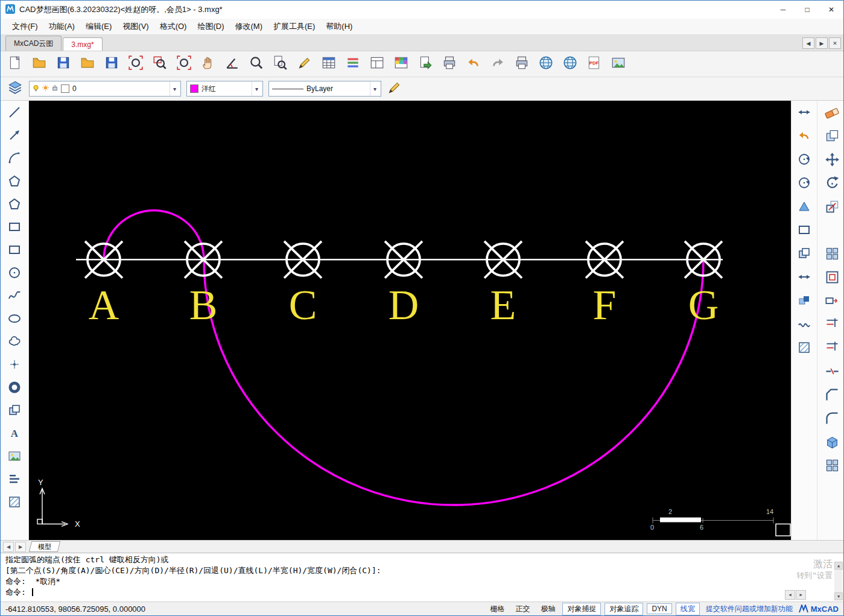 Image resolution: width=844 pixels, height=616 pixels. What do you see at coordinates (14, 136) in the screenshot?
I see `draw-xline-button` at bounding box center [14, 136].